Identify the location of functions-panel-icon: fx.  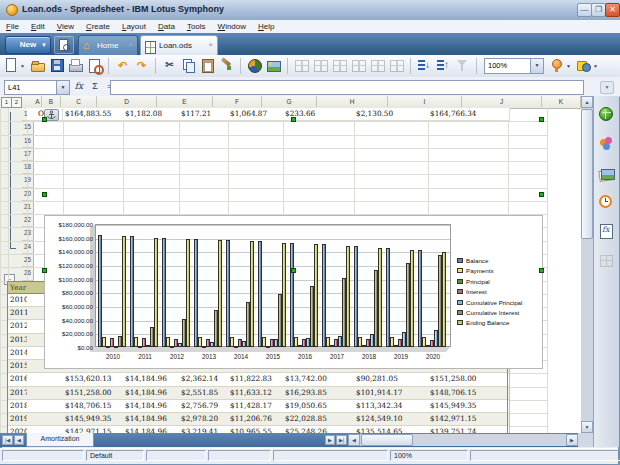
(606, 232).